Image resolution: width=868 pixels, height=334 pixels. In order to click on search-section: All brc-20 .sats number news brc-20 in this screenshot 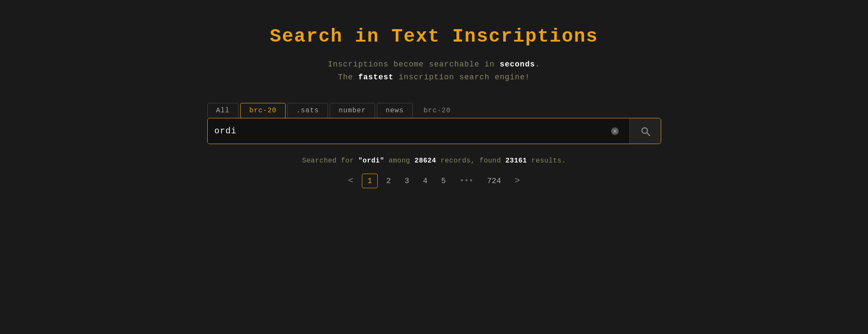, I will do `click(434, 123)`.